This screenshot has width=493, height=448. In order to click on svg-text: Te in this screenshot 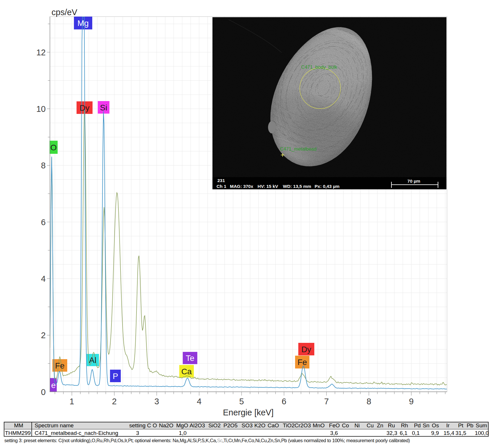, I will do `click(190, 358)`.